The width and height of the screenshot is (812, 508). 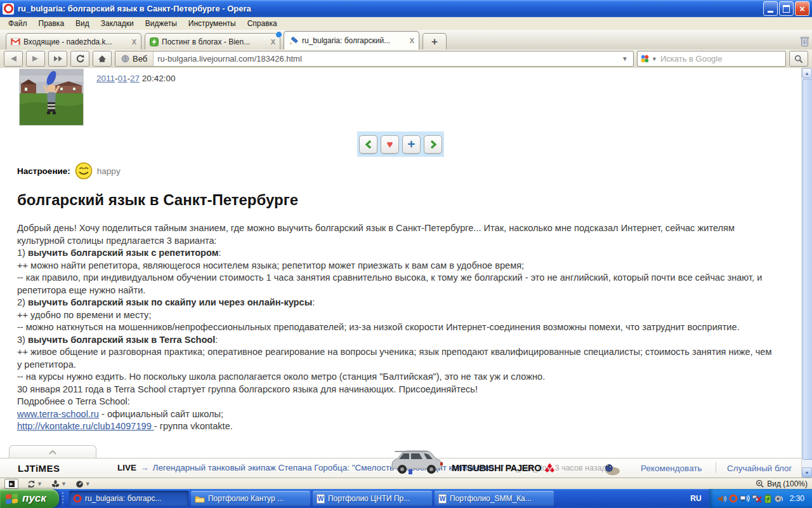 I want to click on pencil-icon, so click(x=294, y=41).